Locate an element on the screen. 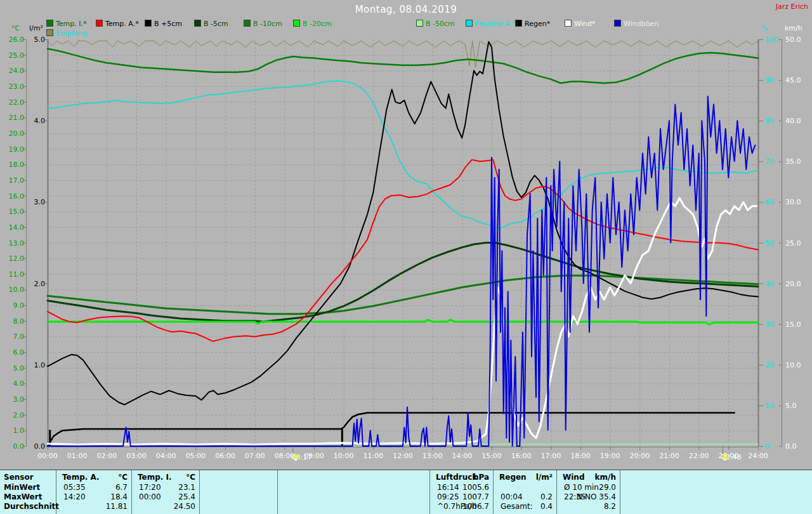 This screenshot has height=514, width=812. sunrise-annotation: 08:17 is located at coordinates (302, 457).